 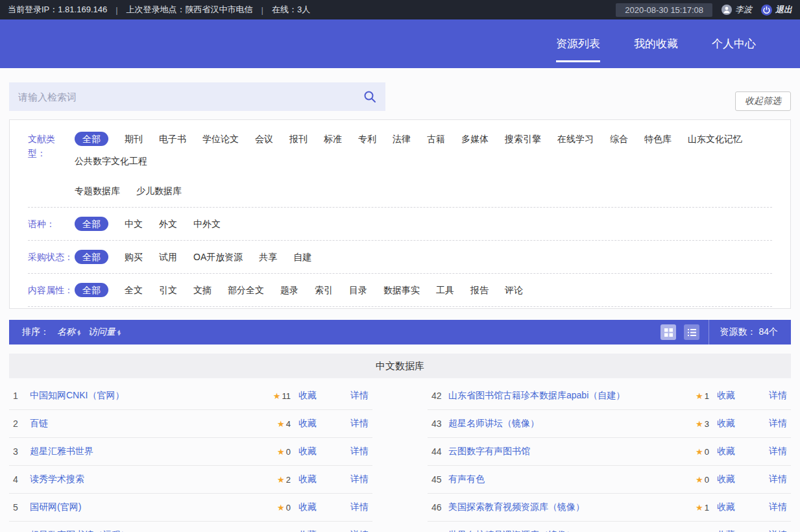 What do you see at coordinates (402, 139) in the screenshot?
I see `filter-option: 法律` at bounding box center [402, 139].